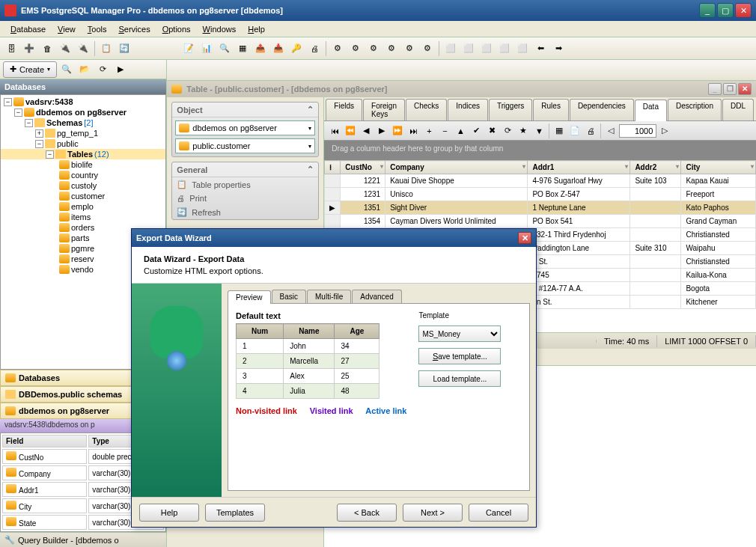 The width and height of the screenshot is (756, 547). What do you see at coordinates (83, 49) in the screenshot?
I see `tb-disconnect-icon: 🔌` at bounding box center [83, 49].